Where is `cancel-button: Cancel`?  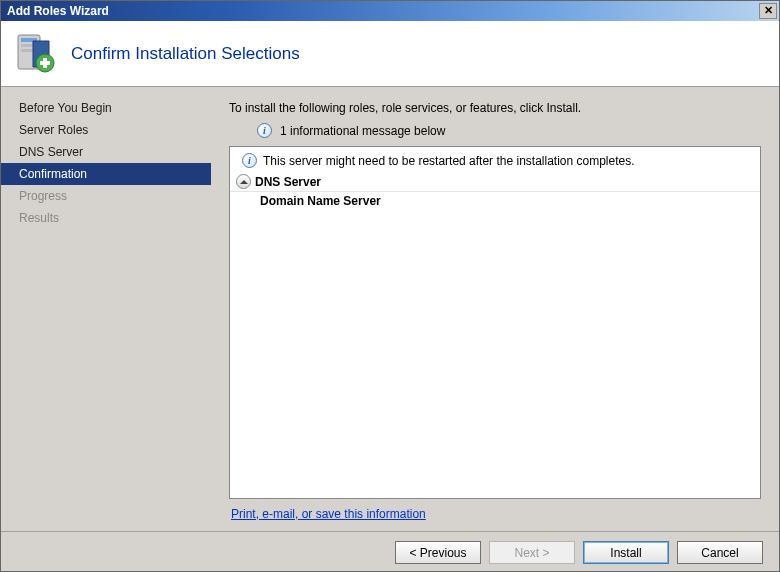 cancel-button: Cancel is located at coordinates (720, 552).